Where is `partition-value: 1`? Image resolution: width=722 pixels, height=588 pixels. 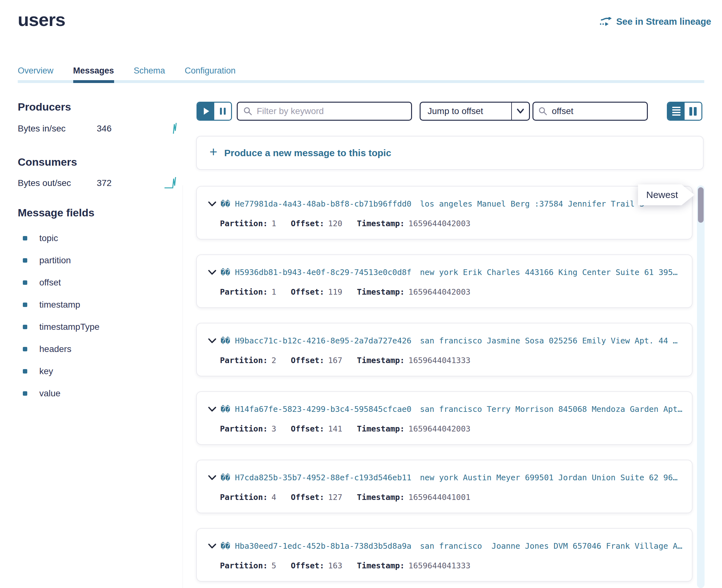
partition-value: 1 is located at coordinates (274, 224).